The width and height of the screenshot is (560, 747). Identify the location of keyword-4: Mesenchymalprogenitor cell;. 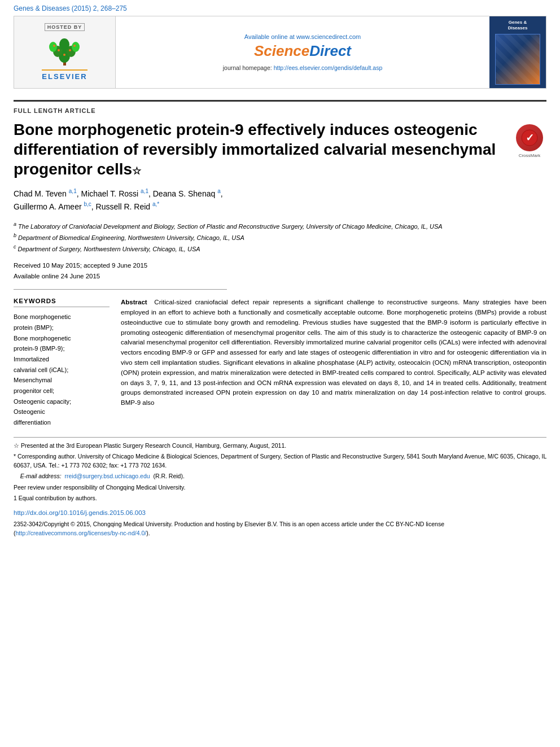
(62, 385).